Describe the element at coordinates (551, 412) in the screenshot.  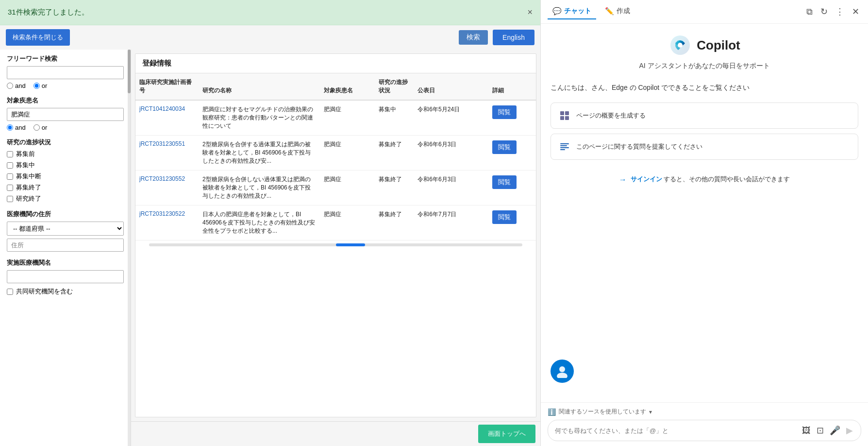
I see `info-icon: ℹ️` at that location.